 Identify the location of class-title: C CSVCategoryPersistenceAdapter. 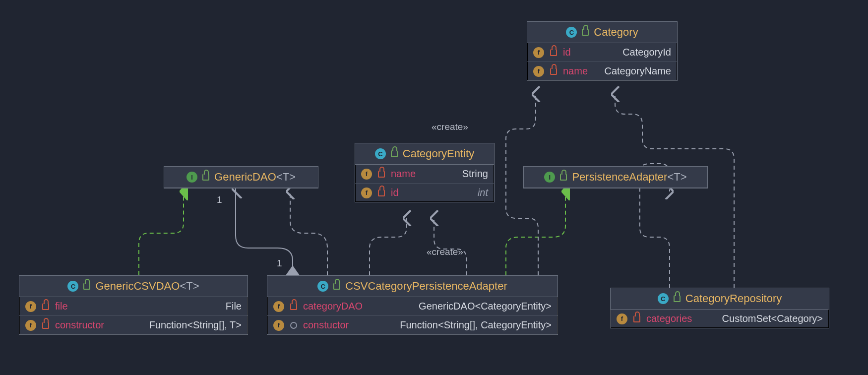
(413, 287).